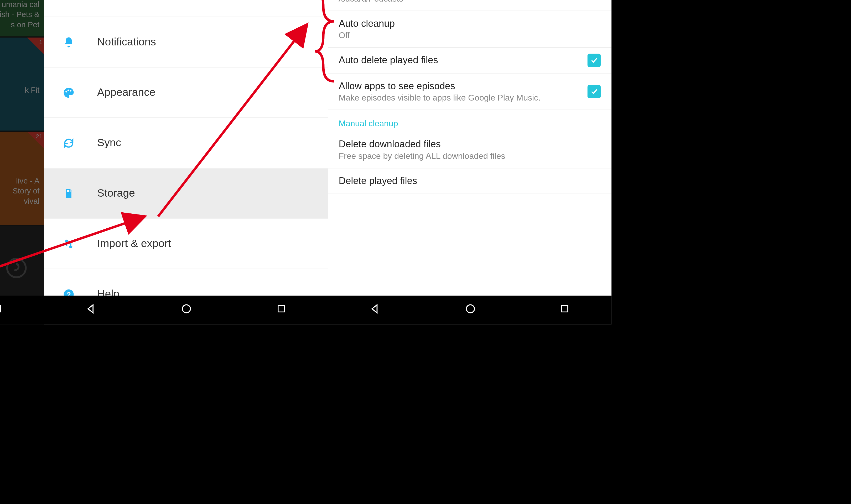 This screenshot has width=851, height=504. I want to click on manual-cleanup-section-header: Manual cleanup, so click(469, 121).